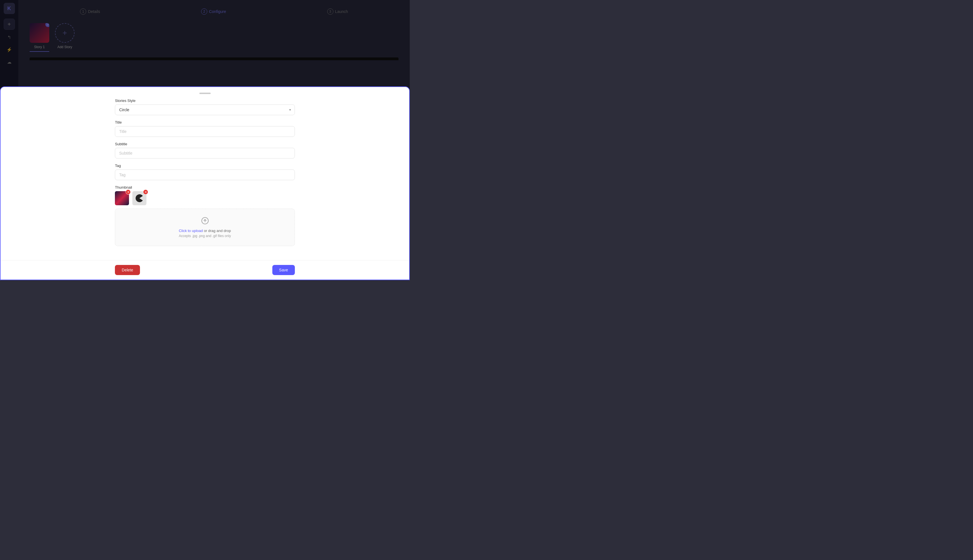  What do you see at coordinates (205, 144) in the screenshot?
I see `subtitle-label: Subtitle` at bounding box center [205, 144].